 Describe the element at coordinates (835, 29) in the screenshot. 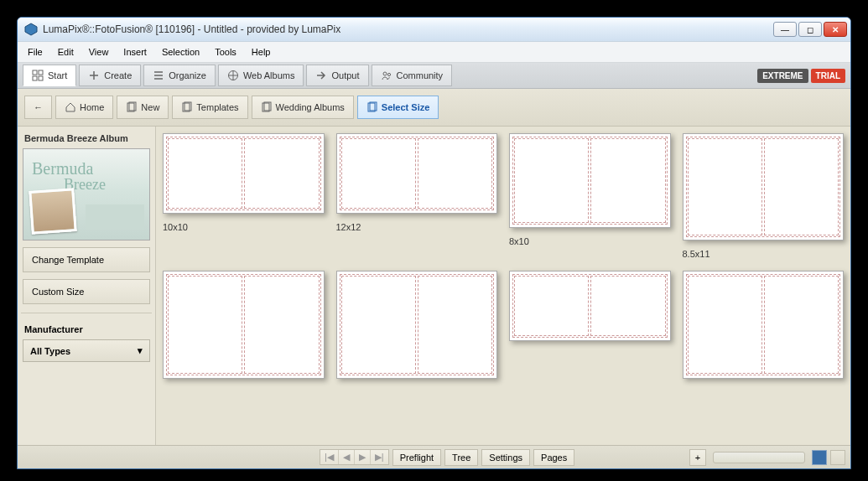

I see `close-button: ✕` at that location.